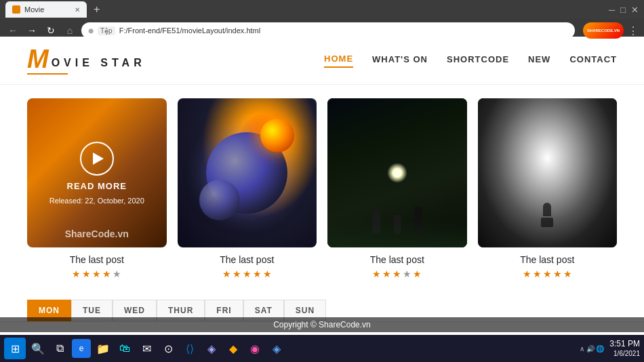 The width and height of the screenshot is (644, 362). Describe the element at coordinates (592, 348) in the screenshot. I see `system-tray: ∧ 🔊 🌐` at that location.